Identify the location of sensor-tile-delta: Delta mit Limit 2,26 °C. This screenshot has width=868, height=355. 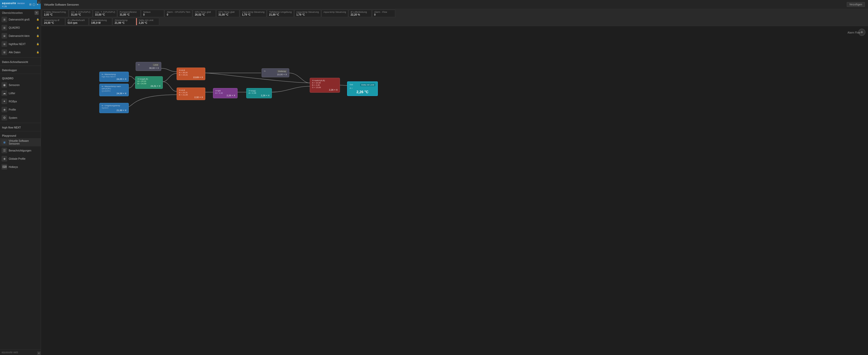
(148, 22).